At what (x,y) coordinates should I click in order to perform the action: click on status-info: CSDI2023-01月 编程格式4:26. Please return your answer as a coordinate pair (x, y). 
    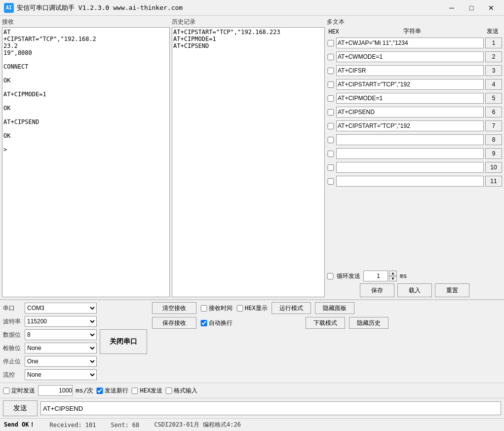
    Looking at the image, I should click on (197, 425).